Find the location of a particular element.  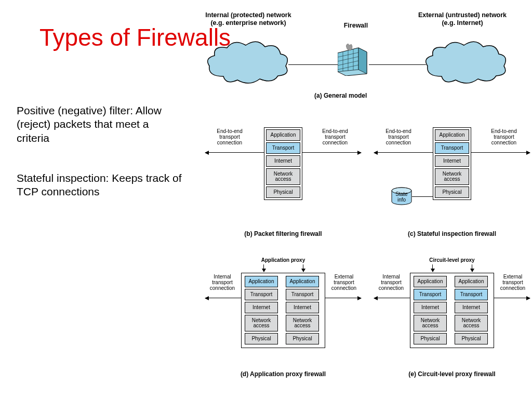

caption-e: (e) Circuit-level proxy firewall is located at coordinates (452, 374).